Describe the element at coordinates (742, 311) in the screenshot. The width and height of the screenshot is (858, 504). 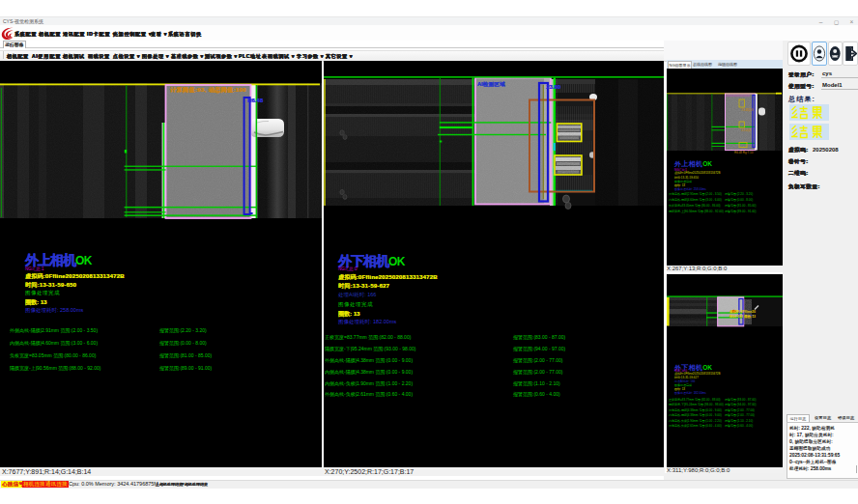
I see `svg-text: 虚拟码:0Ffline20` at that location.